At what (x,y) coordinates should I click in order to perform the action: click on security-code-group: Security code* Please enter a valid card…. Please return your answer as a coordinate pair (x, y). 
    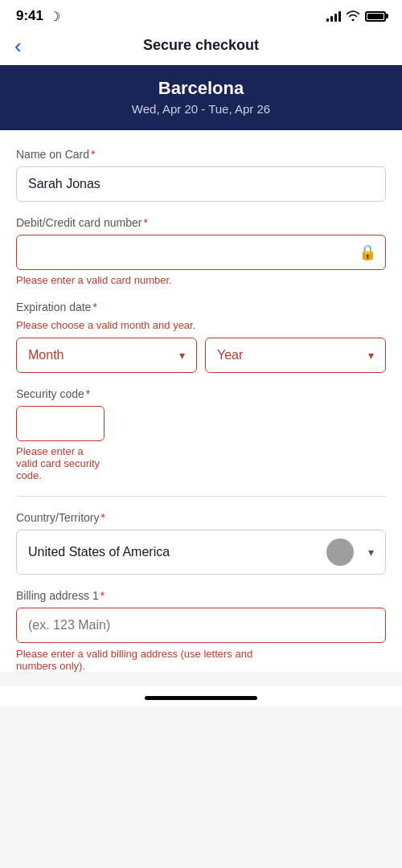
    Looking at the image, I should click on (201, 434).